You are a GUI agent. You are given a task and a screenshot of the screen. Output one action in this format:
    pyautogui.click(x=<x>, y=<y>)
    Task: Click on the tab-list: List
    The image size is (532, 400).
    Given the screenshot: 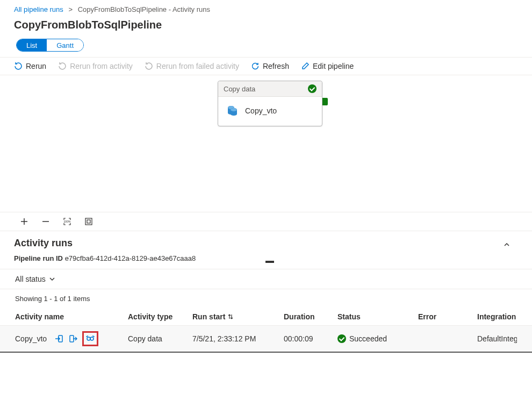 What is the action you would take?
    pyautogui.click(x=32, y=45)
    